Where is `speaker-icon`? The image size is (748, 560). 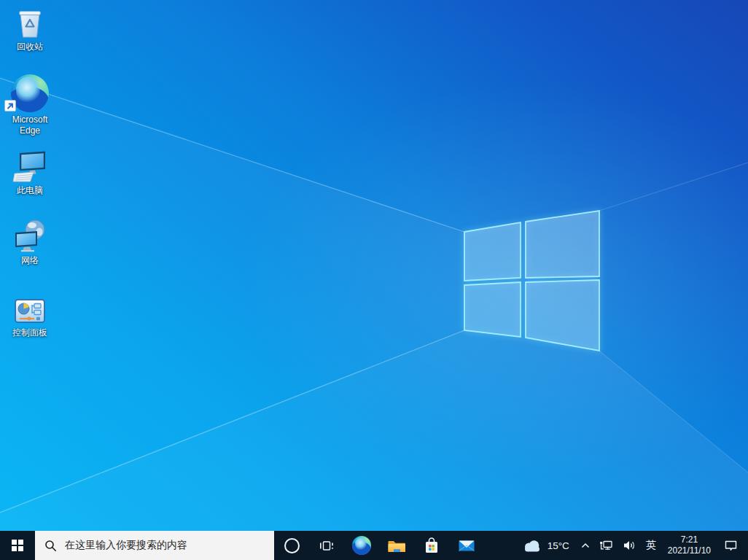
speaker-icon is located at coordinates (629, 545).